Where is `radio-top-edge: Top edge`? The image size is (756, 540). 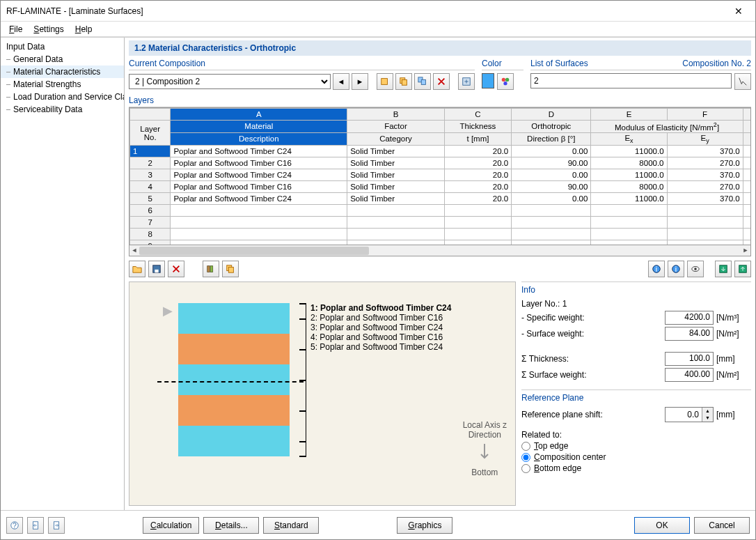
radio-top-edge: Top edge is located at coordinates (636, 446).